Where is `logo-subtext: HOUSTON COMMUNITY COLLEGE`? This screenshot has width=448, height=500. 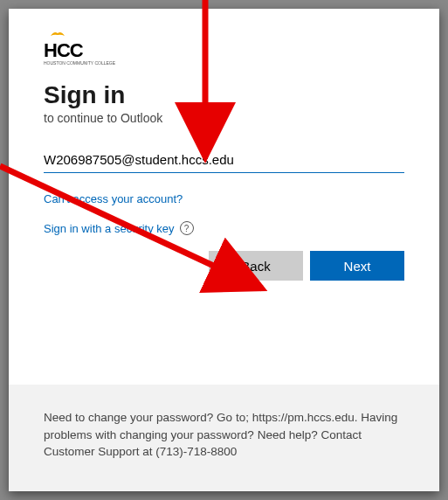 logo-subtext: HOUSTON COMMUNITY COLLEGE is located at coordinates (79, 63).